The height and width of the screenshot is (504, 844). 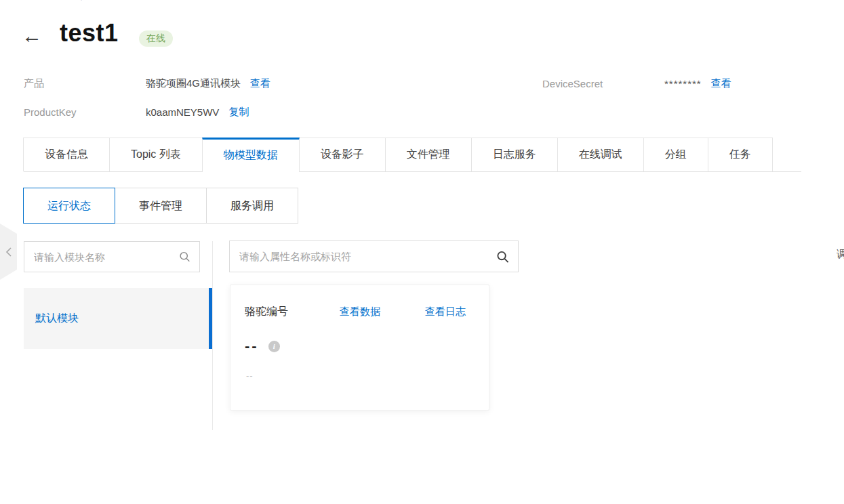 What do you see at coordinates (360, 312) in the screenshot?
I see `view-data-link: 查看数据` at bounding box center [360, 312].